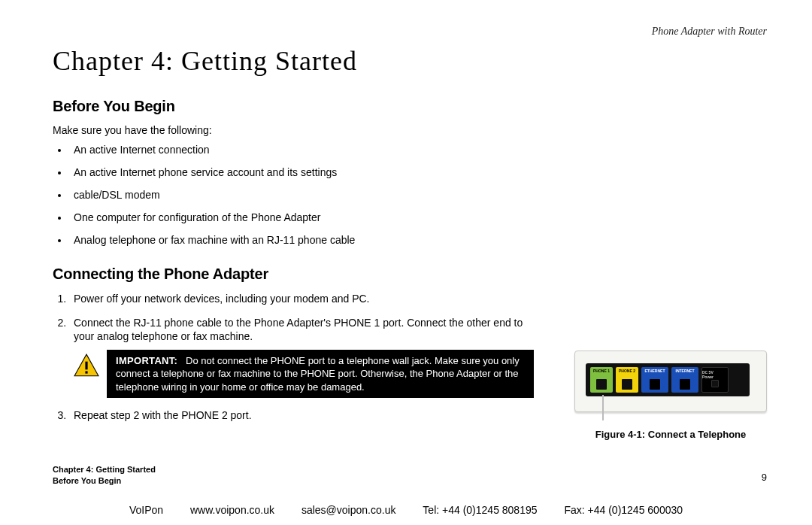 The width and height of the screenshot is (812, 525). Describe the element at coordinates (349, 510) in the screenshot. I see `footer-email: sales@voipon.co.uk` at that location.